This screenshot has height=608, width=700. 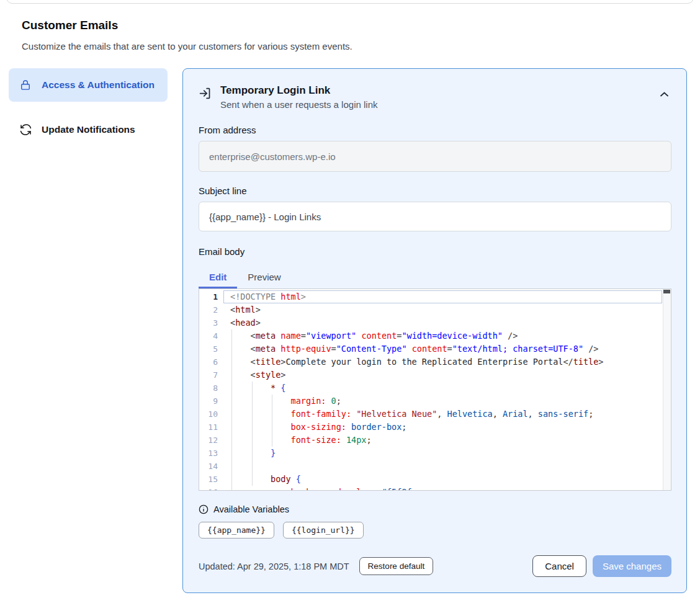 I want to click on tab-edit: Edit, so click(x=218, y=278).